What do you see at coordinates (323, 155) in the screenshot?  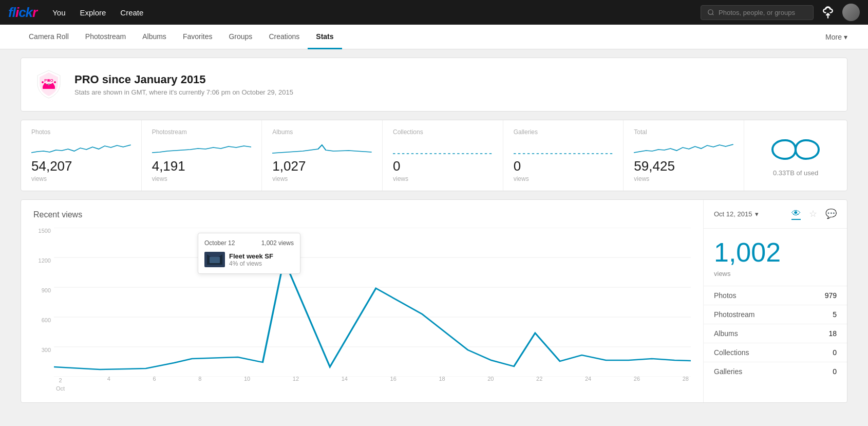 I see `stat-albums: Albums 1,027 views` at bounding box center [323, 155].